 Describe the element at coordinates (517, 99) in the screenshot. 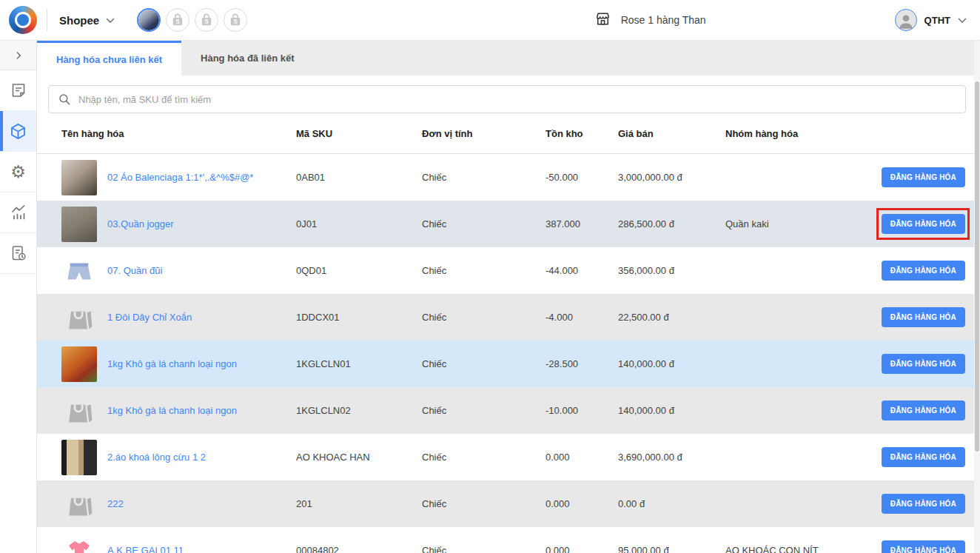

I see `search-input` at that location.